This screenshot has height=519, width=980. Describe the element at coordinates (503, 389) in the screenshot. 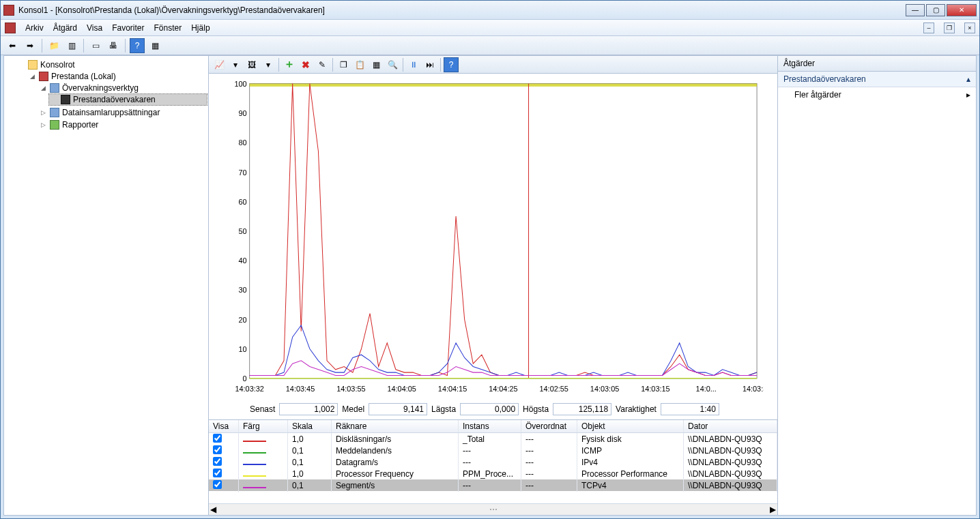

I see `svg-text: 14:04:25` at that location.